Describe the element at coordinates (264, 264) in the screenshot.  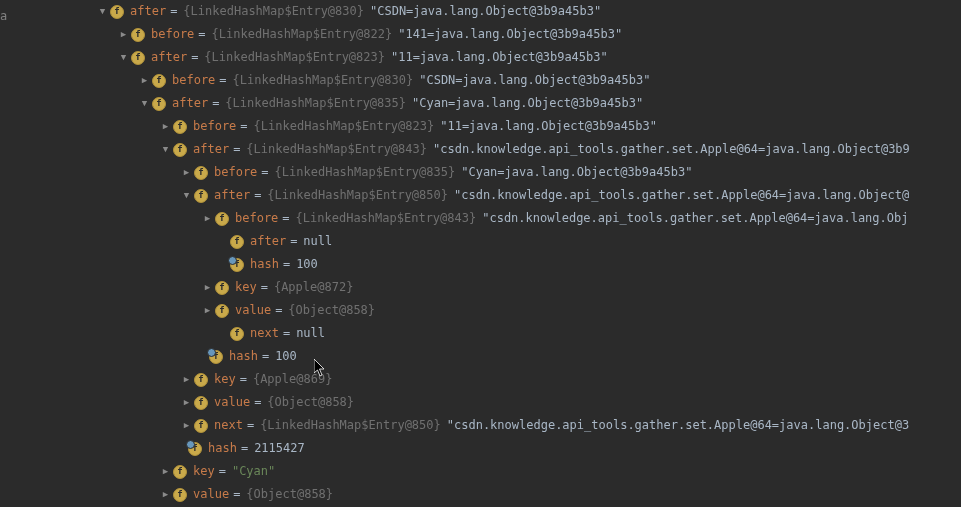
I see `field-name: hash` at that location.